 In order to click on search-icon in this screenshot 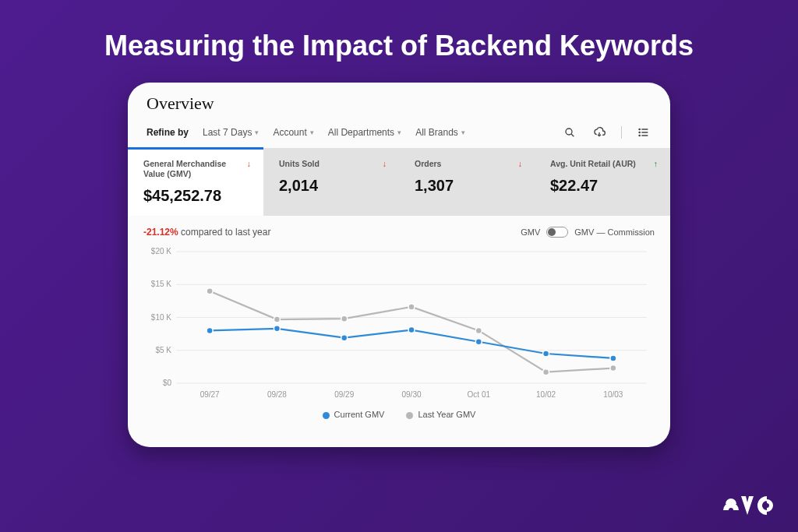, I will do `click(570, 132)`.